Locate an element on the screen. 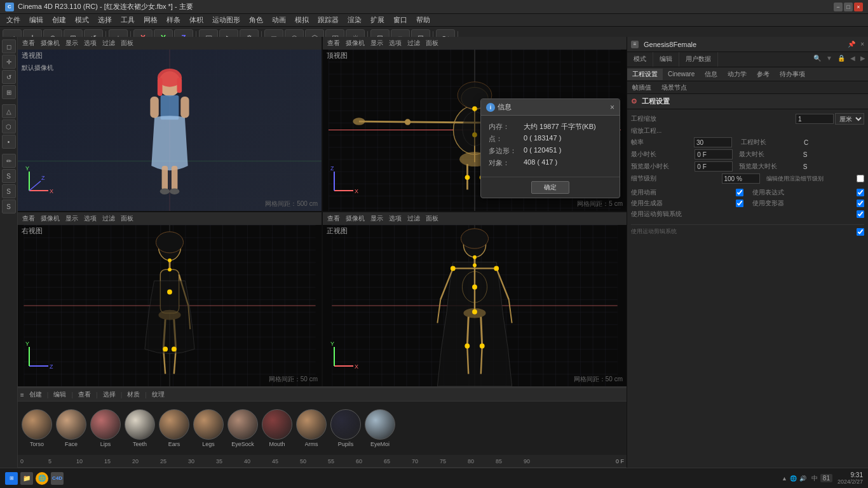 This screenshot has width=868, height=488. viewport-right: 查看 摄像机 显示 选项 过滤 面板 is located at coordinates (170, 299).